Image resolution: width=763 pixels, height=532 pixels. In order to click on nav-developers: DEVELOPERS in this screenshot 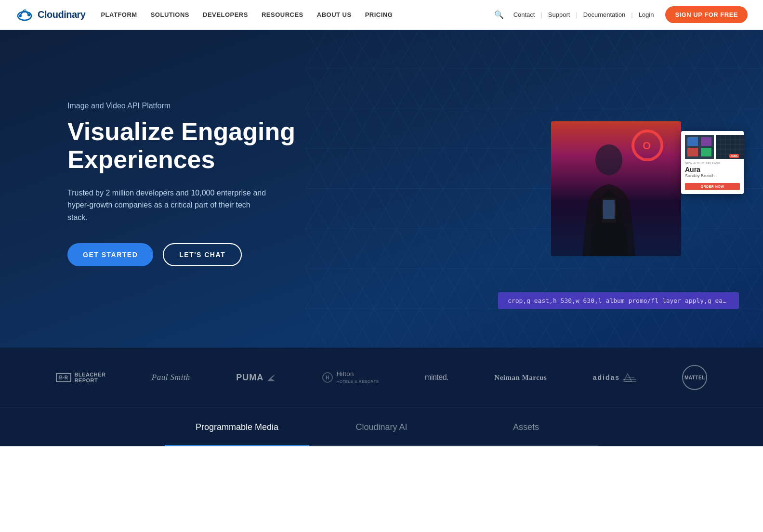, I will do `click(225, 14)`.